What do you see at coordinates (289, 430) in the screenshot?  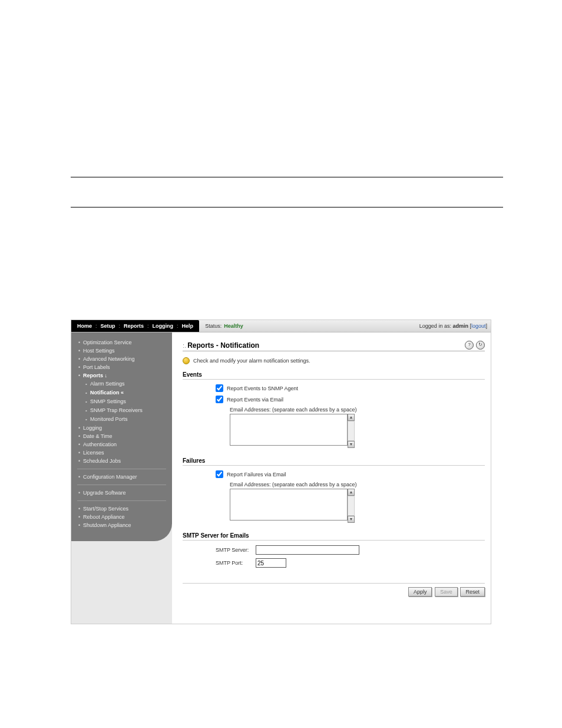 I see `events-addresses-textarea` at bounding box center [289, 430].